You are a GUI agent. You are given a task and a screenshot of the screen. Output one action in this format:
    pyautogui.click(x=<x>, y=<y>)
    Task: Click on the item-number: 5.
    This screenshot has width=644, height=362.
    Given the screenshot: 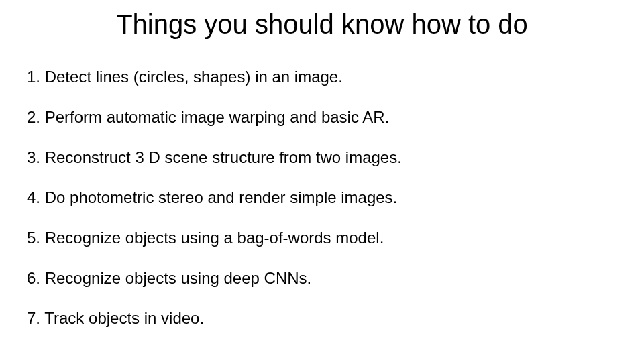 What is the action you would take?
    pyautogui.click(x=34, y=237)
    